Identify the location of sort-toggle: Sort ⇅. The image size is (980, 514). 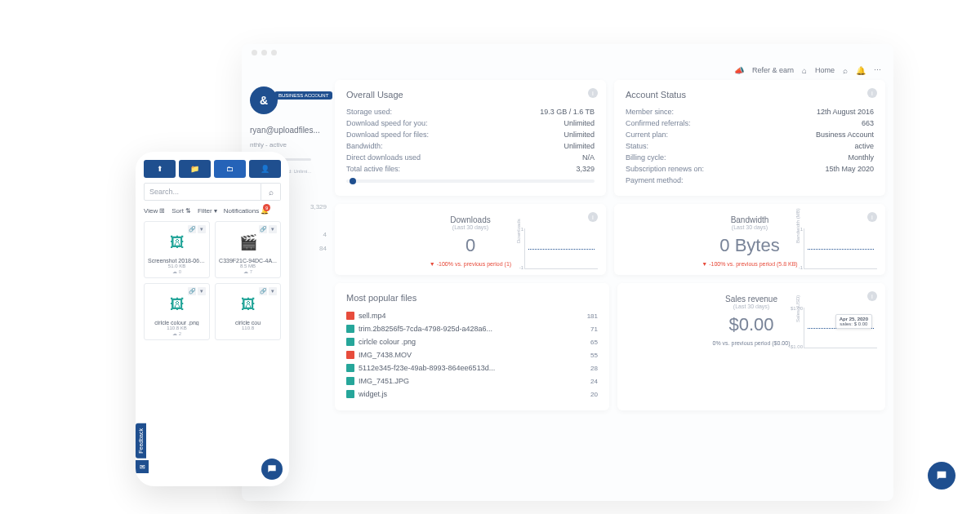
(181, 210).